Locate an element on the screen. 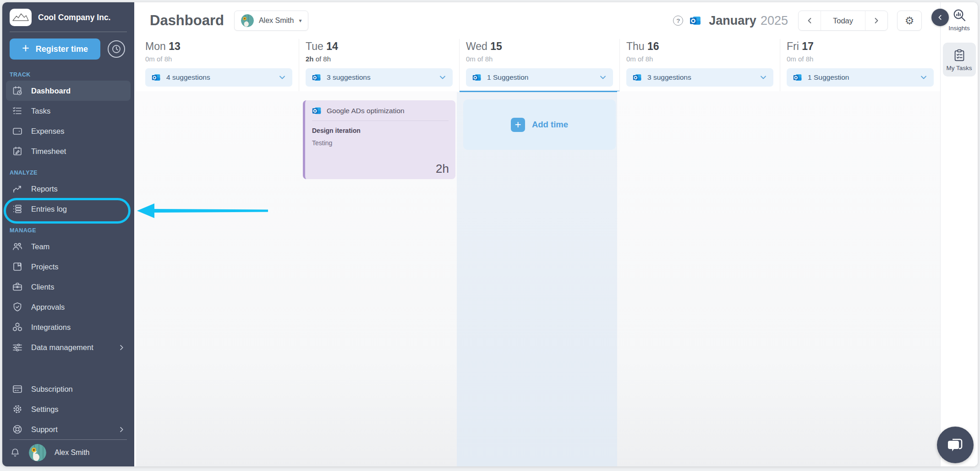 Image resolution: width=980 pixels, height=471 pixels. my-tasks-tab: My Tasks is located at coordinates (959, 60).